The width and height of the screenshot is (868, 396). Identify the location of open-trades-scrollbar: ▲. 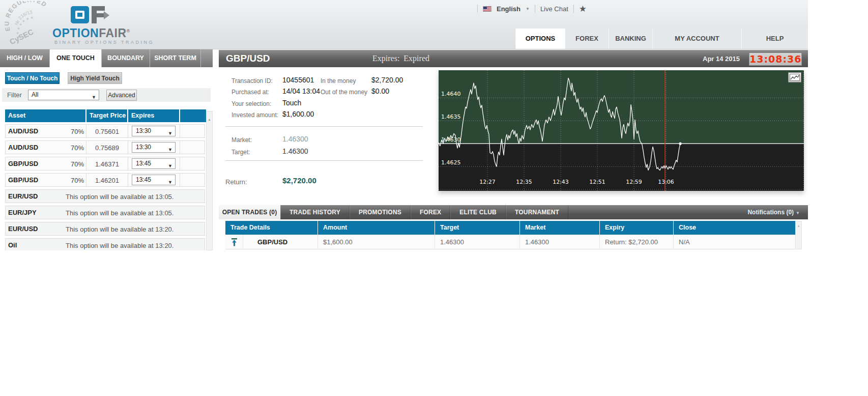
(799, 235).